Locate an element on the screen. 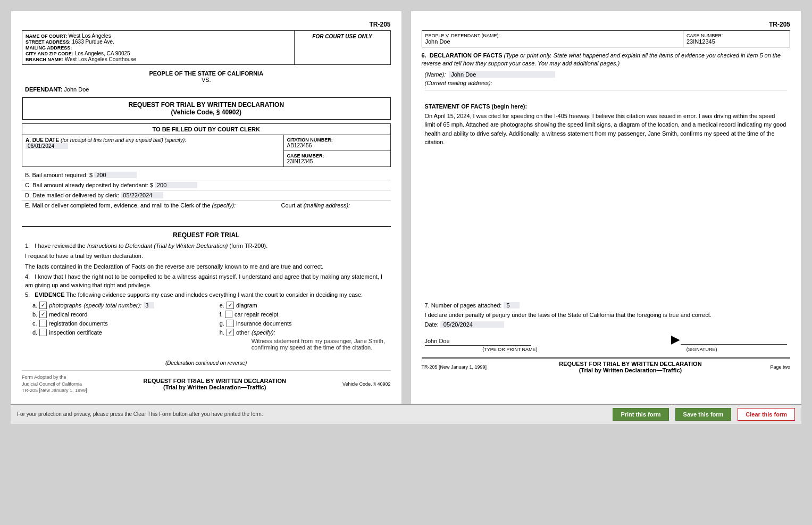 This screenshot has height=525, width=812. fill-clerk-box: TO BE FILLED OUT BY COURT CLERK is located at coordinates (206, 129).